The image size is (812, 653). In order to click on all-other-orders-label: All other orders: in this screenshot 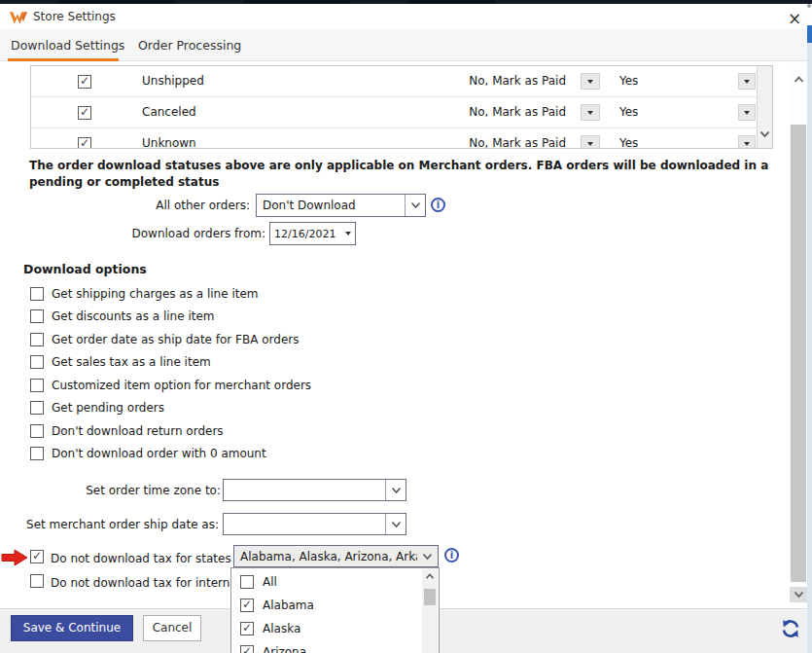, I will do `click(144, 205)`.